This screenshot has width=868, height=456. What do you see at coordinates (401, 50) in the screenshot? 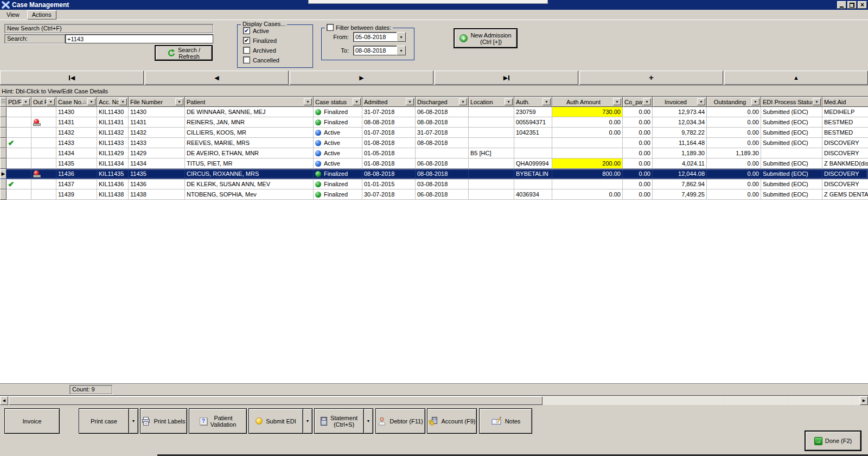
I see `to-date-dropdown-icon: ▼` at bounding box center [401, 50].